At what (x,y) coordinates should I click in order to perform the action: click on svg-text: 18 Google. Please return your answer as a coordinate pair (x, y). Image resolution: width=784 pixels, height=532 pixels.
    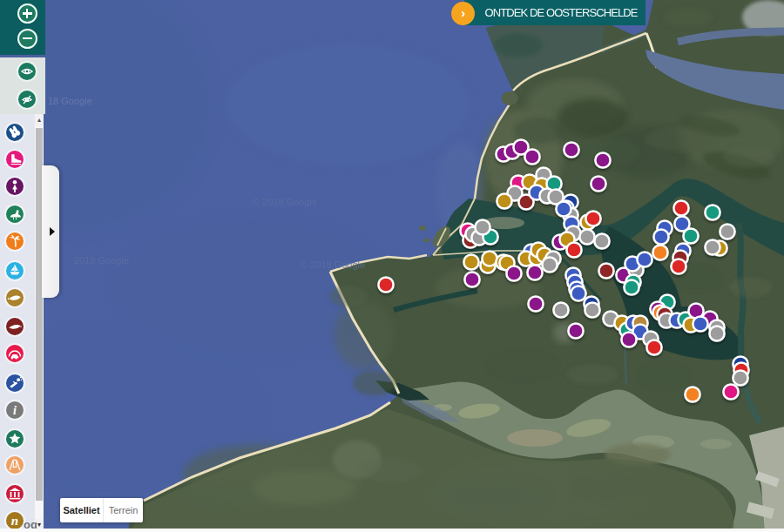
    Looking at the image, I should click on (70, 101).